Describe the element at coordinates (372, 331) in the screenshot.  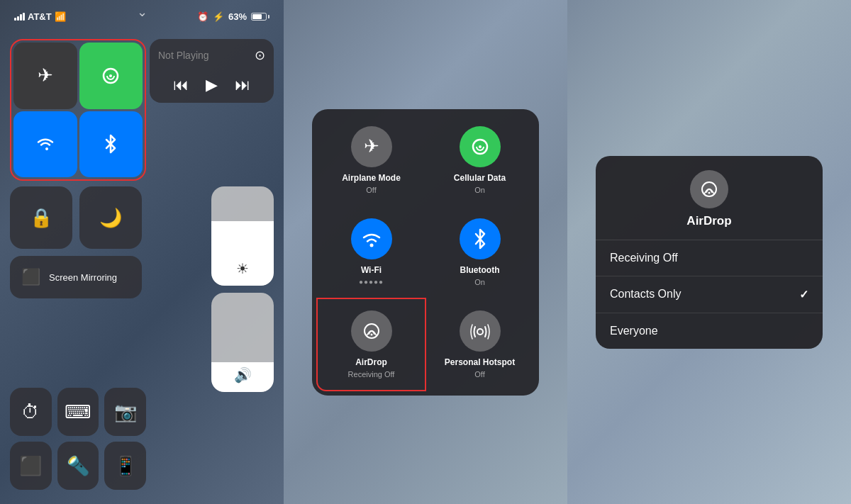
I see `airdrop-icon` at that location.